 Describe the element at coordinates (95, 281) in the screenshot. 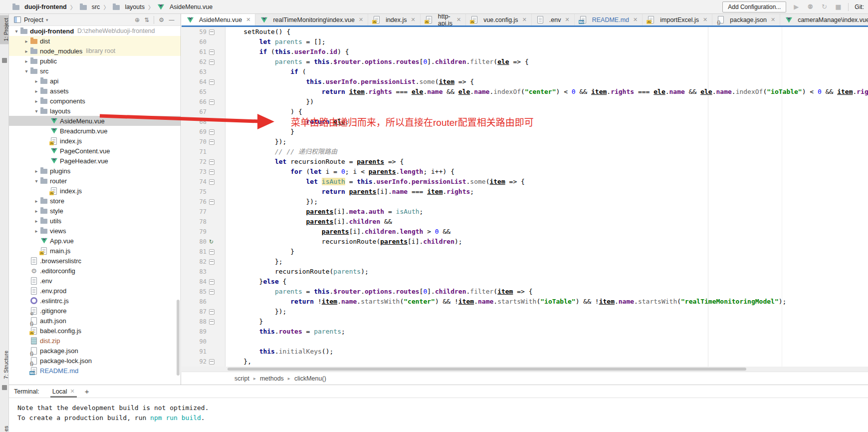

I see `tree-item-env: .env` at that location.